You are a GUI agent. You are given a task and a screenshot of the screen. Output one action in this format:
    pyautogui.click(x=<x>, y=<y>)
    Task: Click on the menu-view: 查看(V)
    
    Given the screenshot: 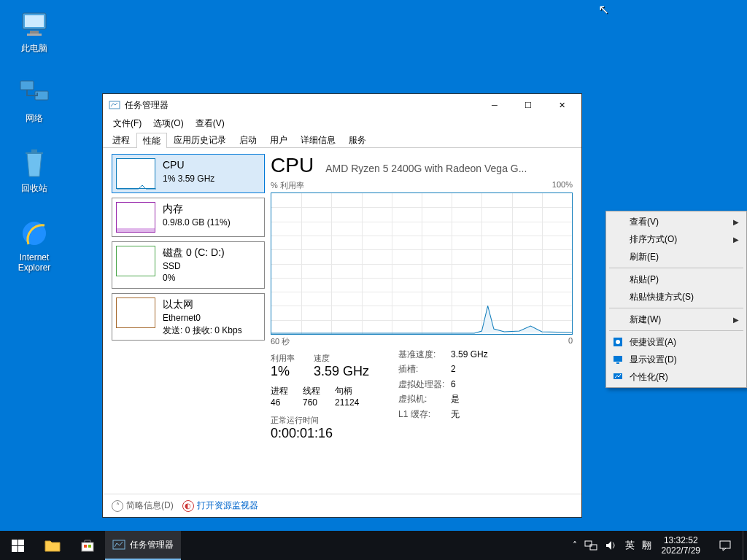 What is the action you would take?
    pyautogui.click(x=210, y=124)
    